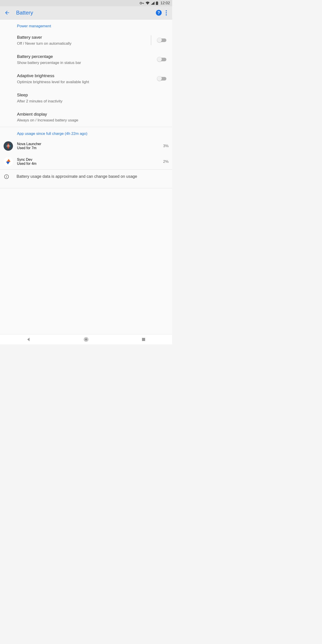  I want to click on divider-vertical, so click(151, 40).